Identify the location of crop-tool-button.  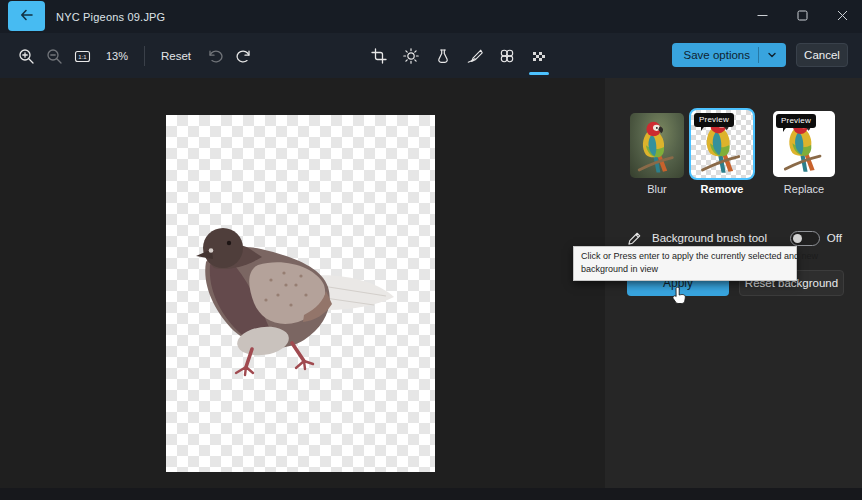
(379, 56).